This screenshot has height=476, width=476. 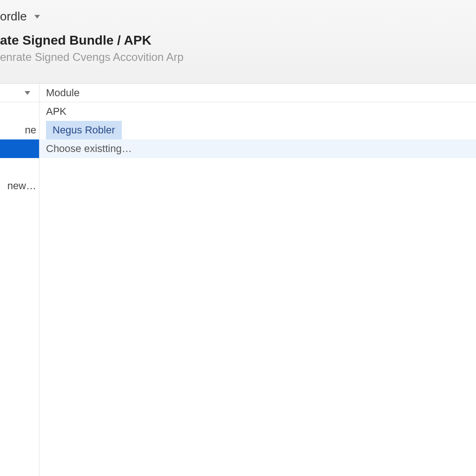 I want to click on module-row-label: Choose existting…, so click(x=89, y=149).